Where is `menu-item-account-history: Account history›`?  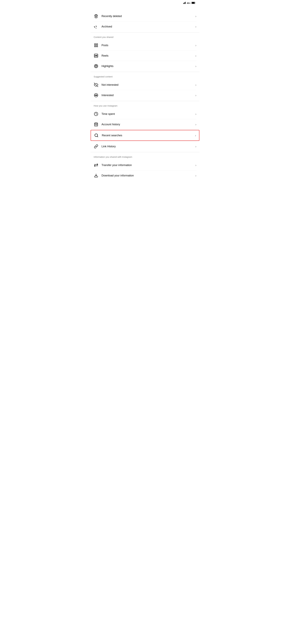
menu-item-account-history: Account history› is located at coordinates (145, 124).